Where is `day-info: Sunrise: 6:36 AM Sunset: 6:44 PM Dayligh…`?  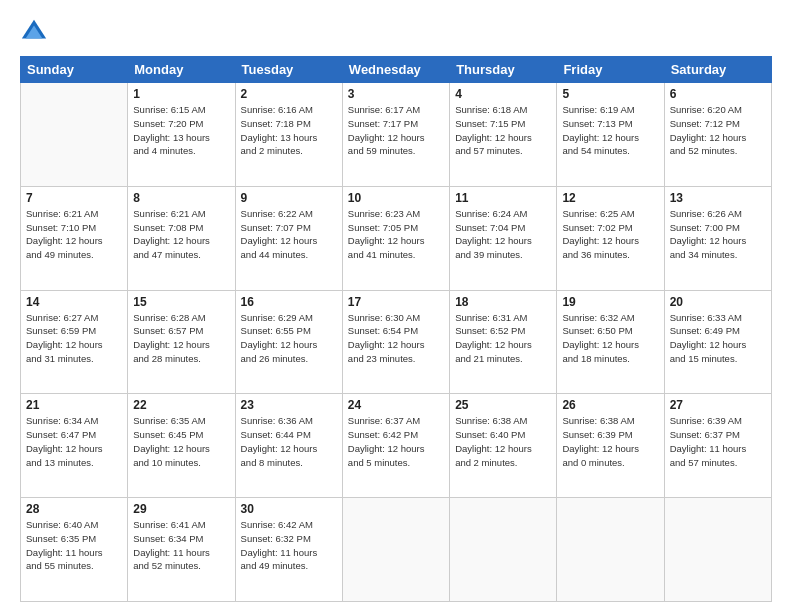
day-info: Sunrise: 6:36 AM Sunset: 6:44 PM Dayligh… is located at coordinates (289, 442).